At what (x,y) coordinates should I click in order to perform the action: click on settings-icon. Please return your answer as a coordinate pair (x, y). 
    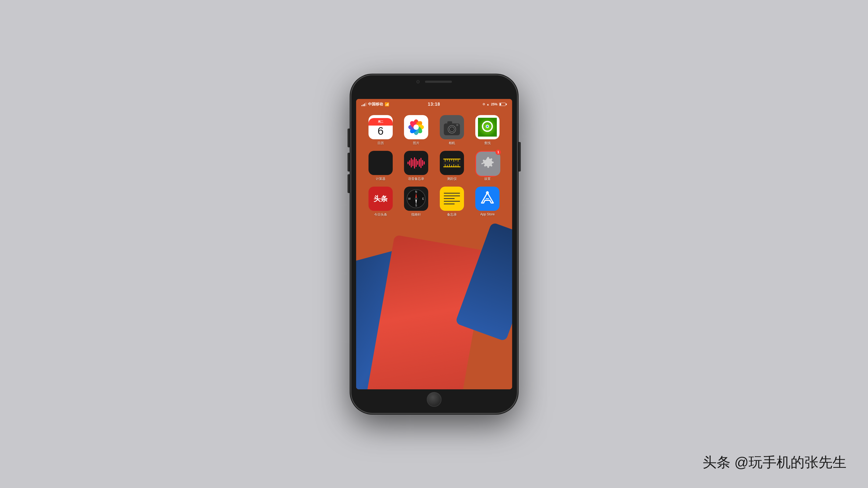
    Looking at the image, I should click on (488, 164).